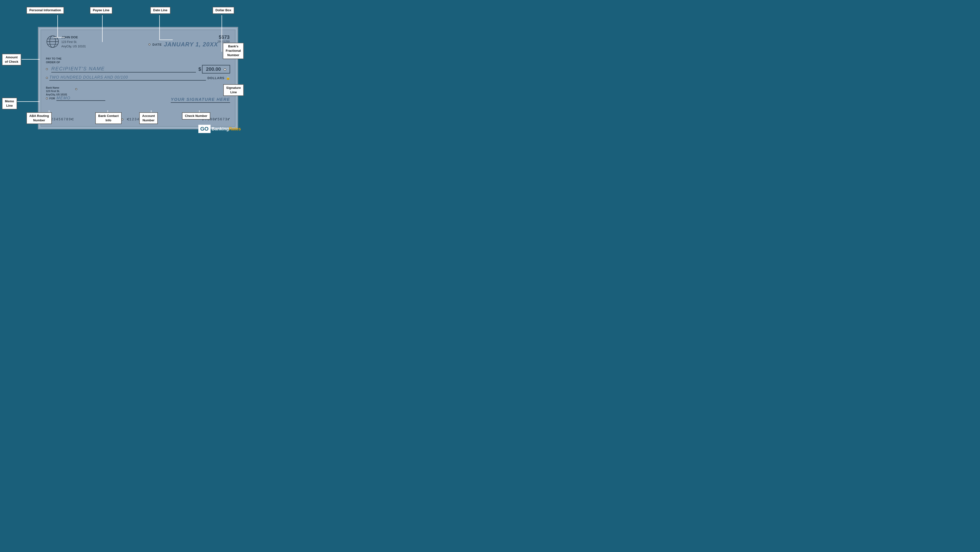 The height and width of the screenshot is (552, 980). Describe the element at coordinates (74, 46) in the screenshot. I see `account-holder-city: AnyCity, US 10101` at that location.